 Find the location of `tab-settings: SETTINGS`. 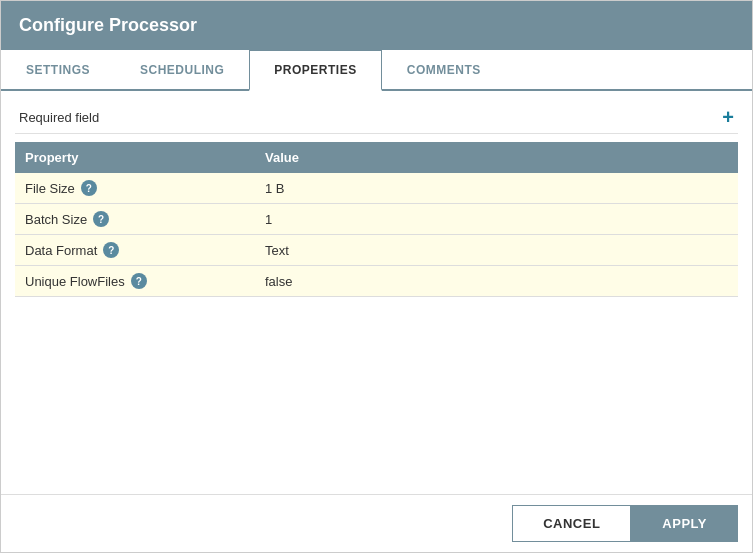

tab-settings: SETTINGS is located at coordinates (58, 70).